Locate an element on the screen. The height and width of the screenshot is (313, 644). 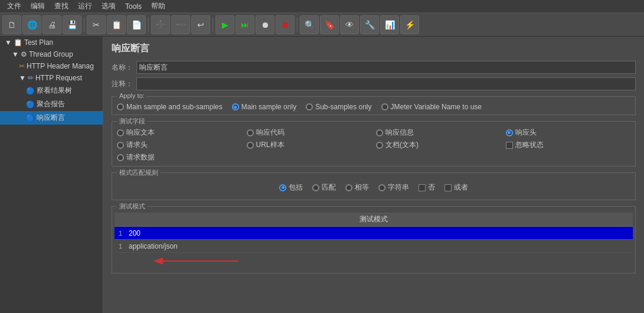
menu-tools: Tools is located at coordinates (133, 6).